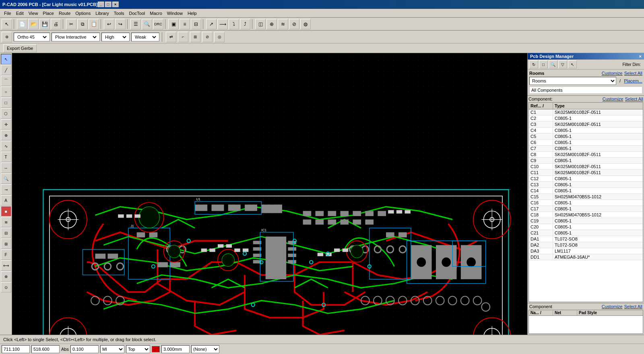 This screenshot has height=354, width=644. What do you see at coordinates (120, 24) in the screenshot?
I see `redo-btn: ↪` at bounding box center [120, 24].